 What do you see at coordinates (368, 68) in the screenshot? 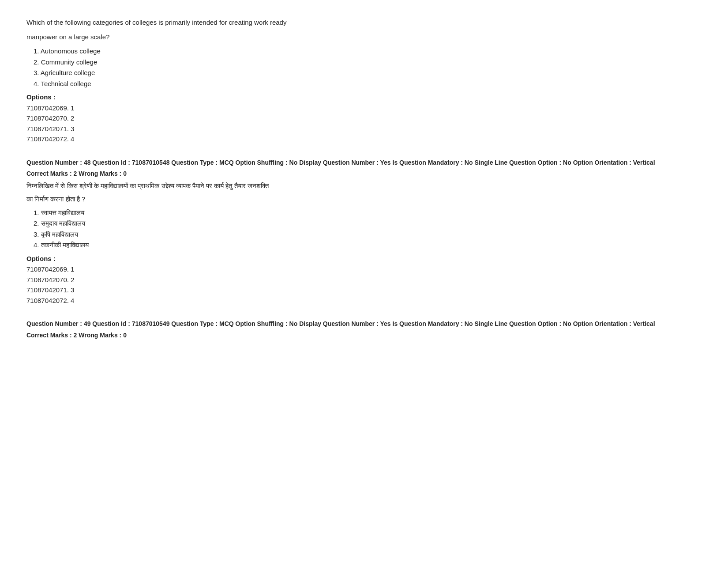
I see `question-47-choices: 1. Autonomous college 2. Community colle…` at bounding box center [368, 68].